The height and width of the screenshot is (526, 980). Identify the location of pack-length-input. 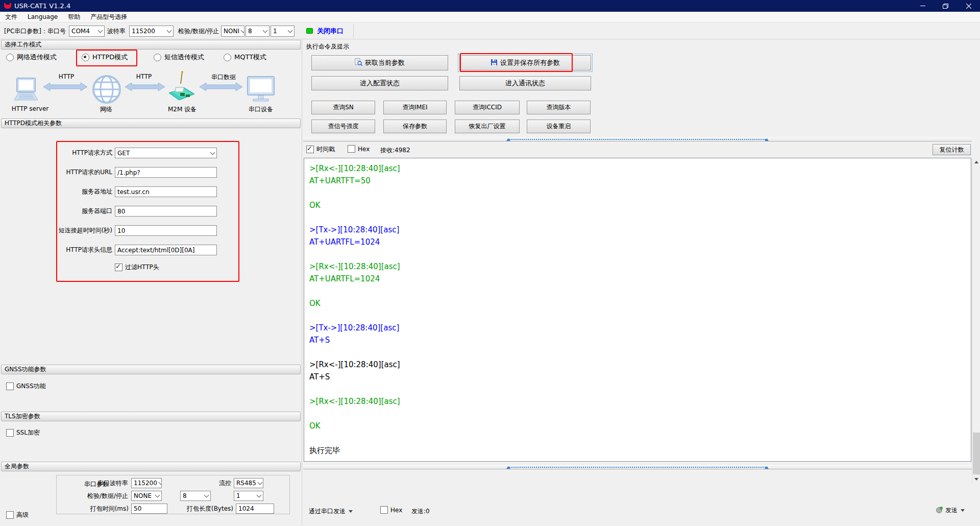
(255, 509).